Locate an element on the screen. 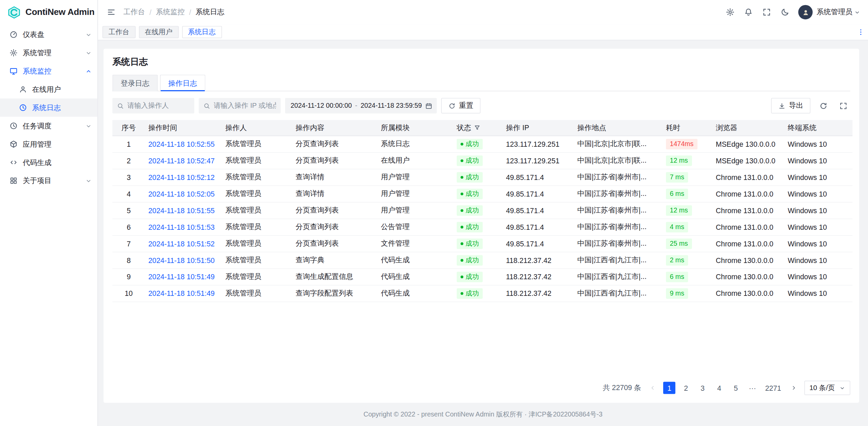 The width and height of the screenshot is (868, 426). nav-tab-1: 在线用户 is located at coordinates (159, 32).